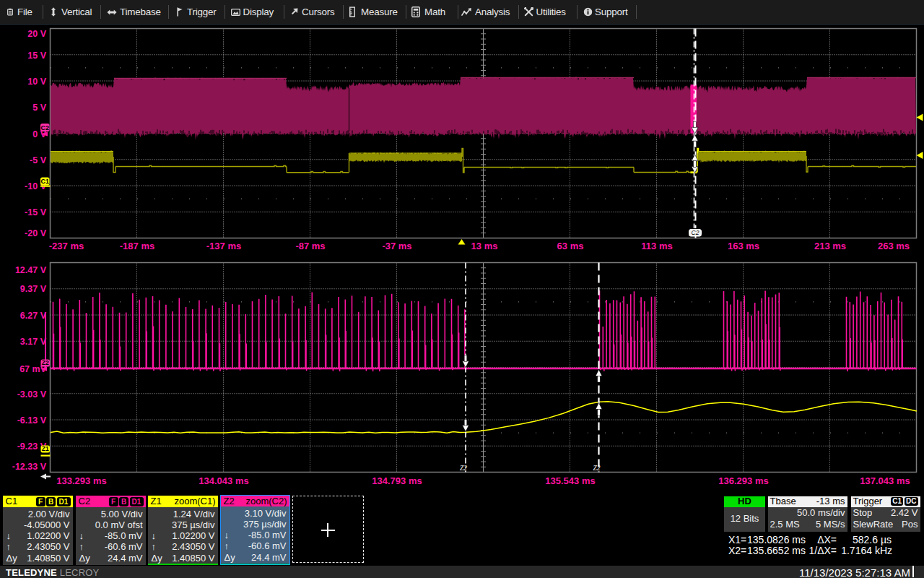 The width and height of the screenshot is (924, 578). I want to click on svg-text: 10 V, so click(37, 82).